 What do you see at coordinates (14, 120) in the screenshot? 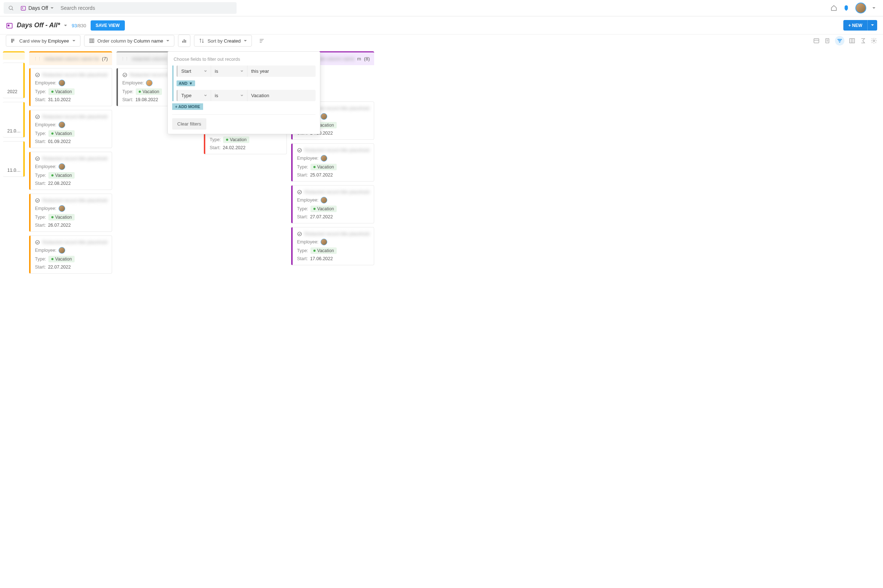
I see `column-cards: 202221.0…11.0…` at bounding box center [14, 120].